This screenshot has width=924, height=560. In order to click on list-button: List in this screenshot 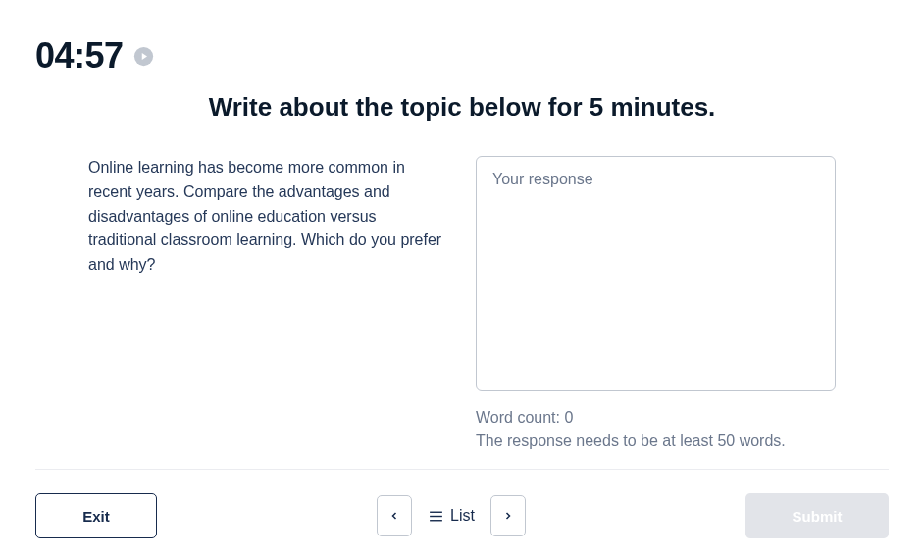, I will do `click(451, 516)`.